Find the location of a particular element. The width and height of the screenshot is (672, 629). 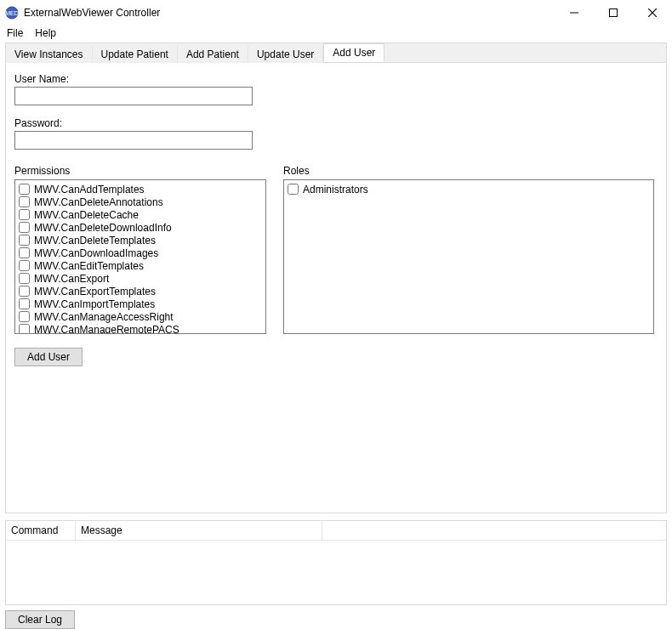

password-input is located at coordinates (134, 140).